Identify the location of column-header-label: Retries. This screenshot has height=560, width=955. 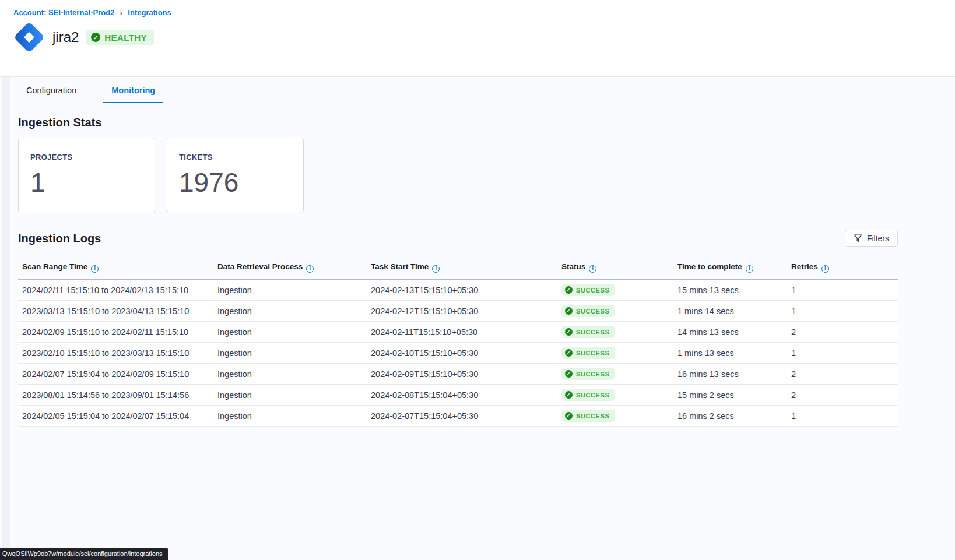
(805, 267).